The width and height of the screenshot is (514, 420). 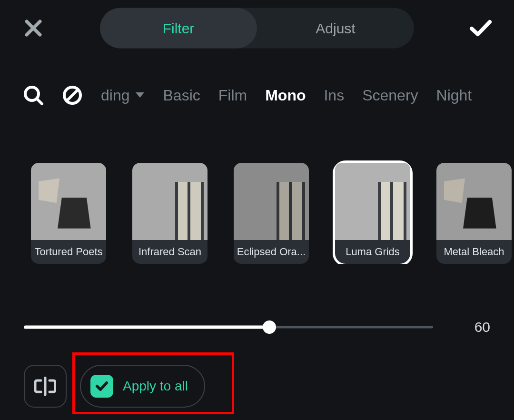 I want to click on apply-all-label: Apply to all, so click(x=155, y=386).